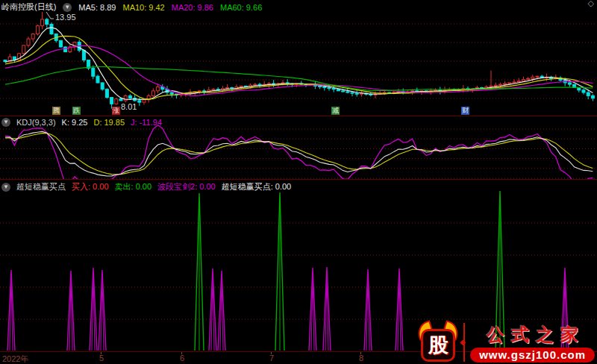 The image size is (597, 364). I want to click on main-signal-value: 超短稳赢买点: 0.00, so click(257, 186).